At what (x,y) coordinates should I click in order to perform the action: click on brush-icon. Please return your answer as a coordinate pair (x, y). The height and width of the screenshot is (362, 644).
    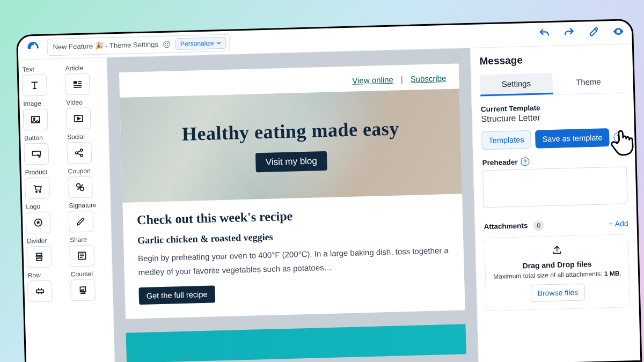
    Looking at the image, I should click on (594, 33).